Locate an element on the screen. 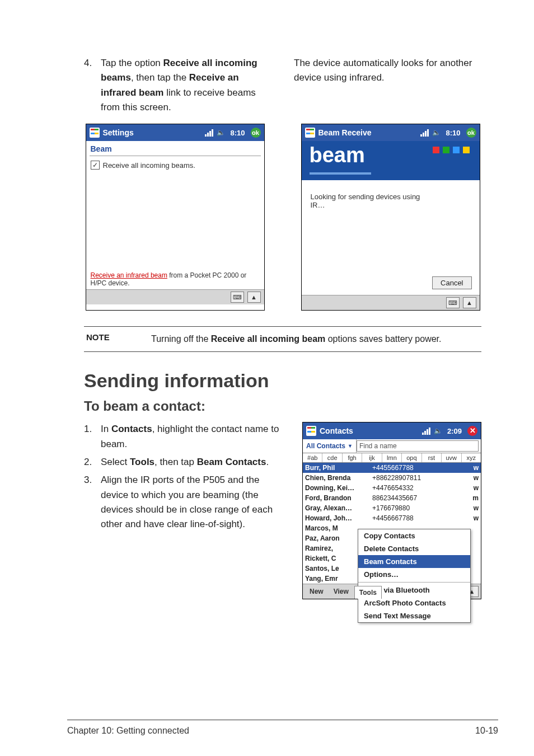  note-text-bold: Receive all incoming beam is located at coordinates (269, 339).